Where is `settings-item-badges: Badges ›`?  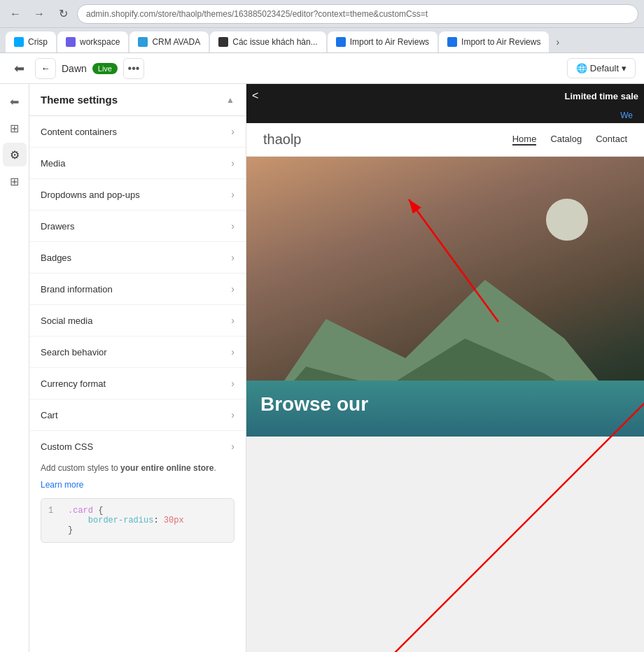 settings-item-badges: Badges › is located at coordinates (137, 257).